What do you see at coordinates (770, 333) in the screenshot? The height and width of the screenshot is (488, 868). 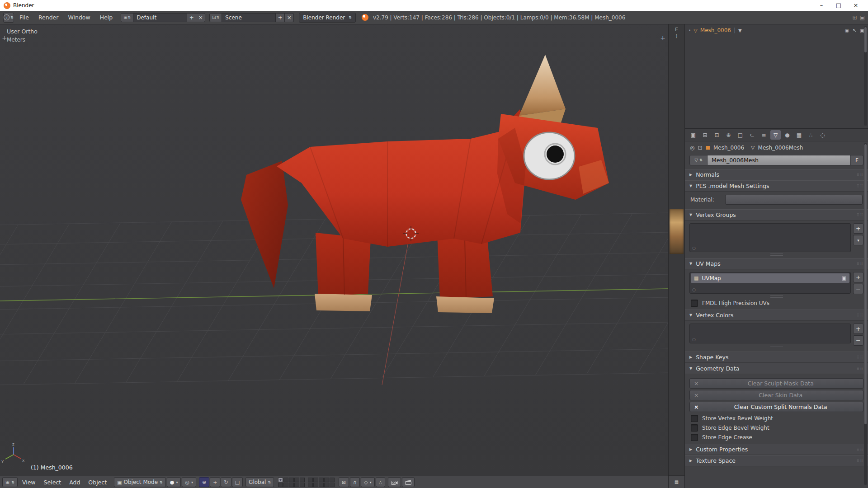 I see `vertex-colors-list: ○` at bounding box center [770, 333].